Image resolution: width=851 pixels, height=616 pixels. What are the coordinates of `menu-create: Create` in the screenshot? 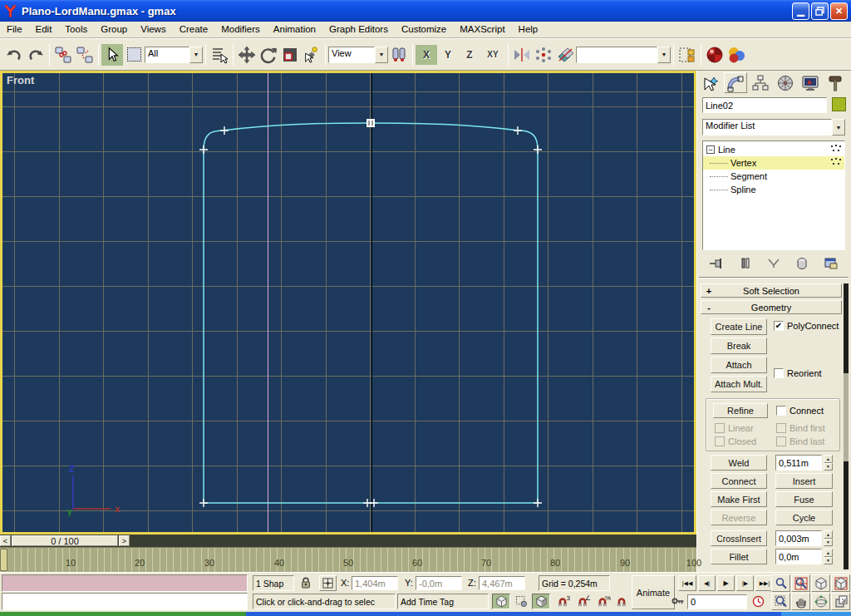 It's located at (194, 30).